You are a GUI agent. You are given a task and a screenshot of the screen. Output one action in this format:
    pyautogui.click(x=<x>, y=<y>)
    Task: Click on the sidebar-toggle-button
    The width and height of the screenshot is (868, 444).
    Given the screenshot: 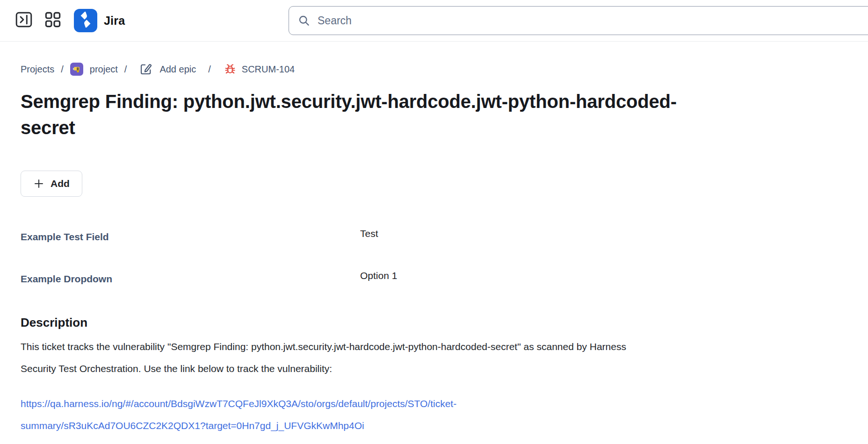 What is the action you would take?
    pyautogui.click(x=24, y=21)
    